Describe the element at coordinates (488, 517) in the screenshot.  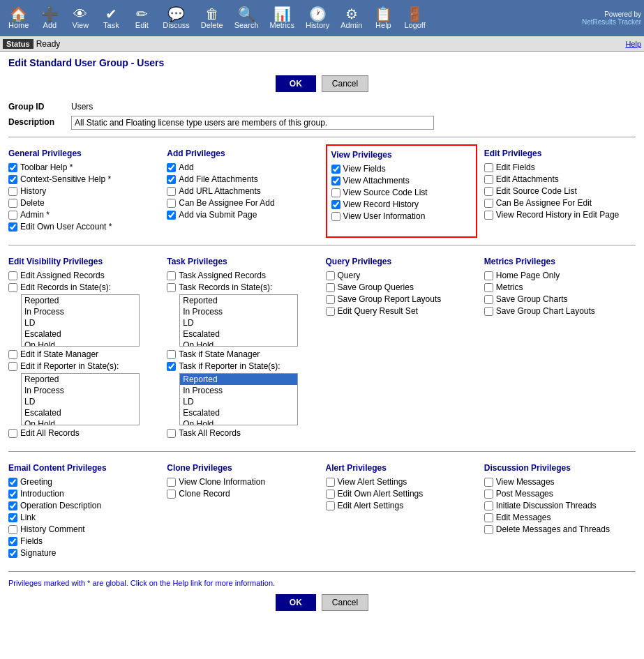
I see `checkbox-edit-messages` at that location.